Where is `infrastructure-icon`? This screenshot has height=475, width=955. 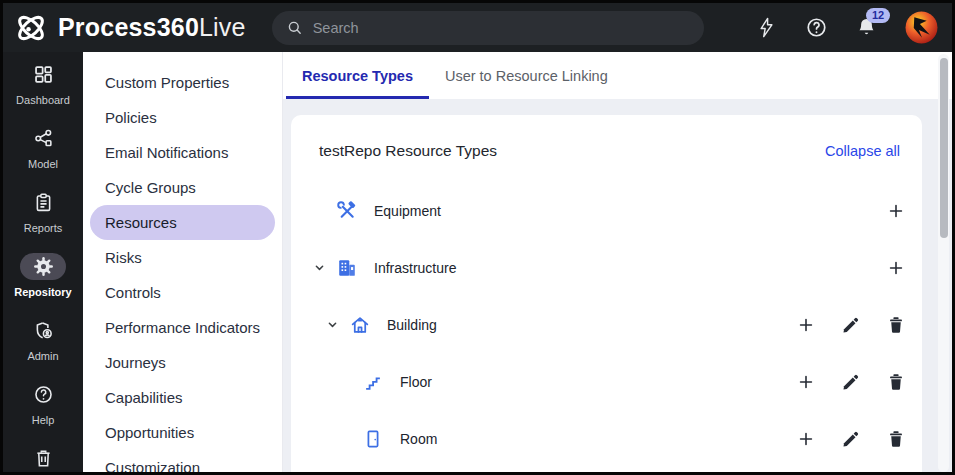
infrastructure-icon is located at coordinates (347, 268).